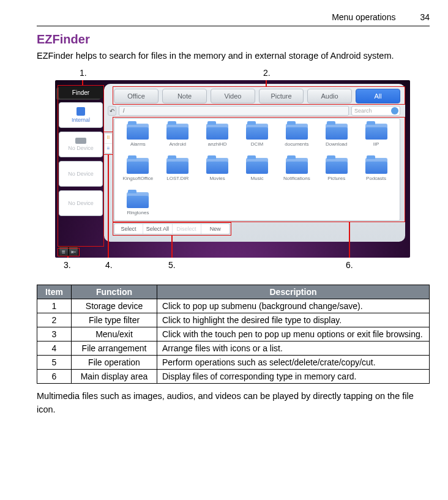  What do you see at coordinates (172, 229) in the screenshot?
I see `file-operations: Select Select All Diselect New` at bounding box center [172, 229].